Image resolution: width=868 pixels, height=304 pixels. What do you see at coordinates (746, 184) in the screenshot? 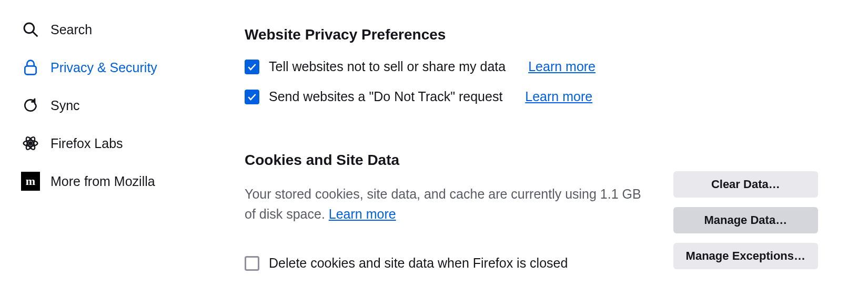
I see `clear-data-button: Clear Data…` at bounding box center [746, 184].